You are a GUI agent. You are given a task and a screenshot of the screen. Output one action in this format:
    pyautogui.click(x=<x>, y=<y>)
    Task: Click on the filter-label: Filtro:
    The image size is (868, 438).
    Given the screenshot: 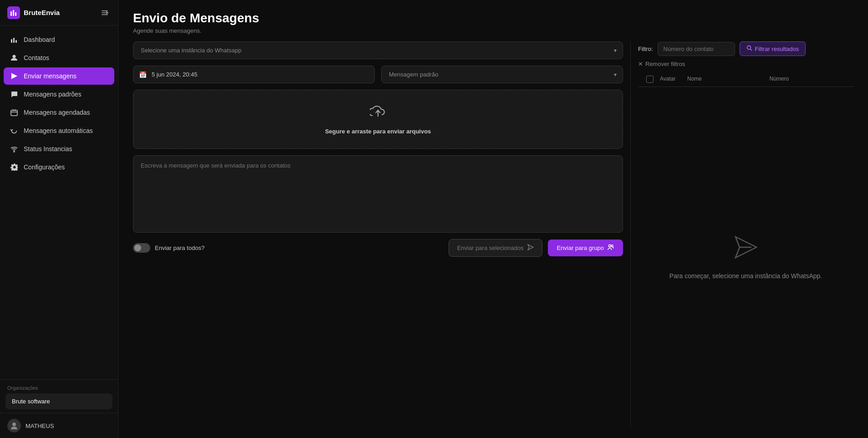 What is the action you would take?
    pyautogui.click(x=646, y=49)
    